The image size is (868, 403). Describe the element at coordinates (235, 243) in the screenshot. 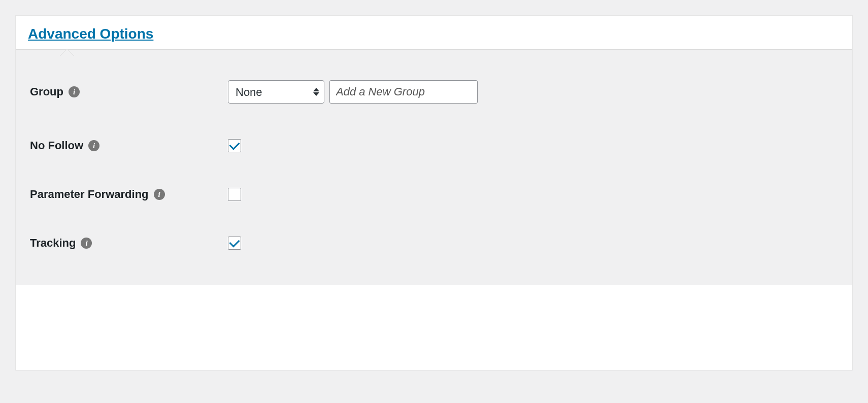

I see `tracking-checkbox` at that location.